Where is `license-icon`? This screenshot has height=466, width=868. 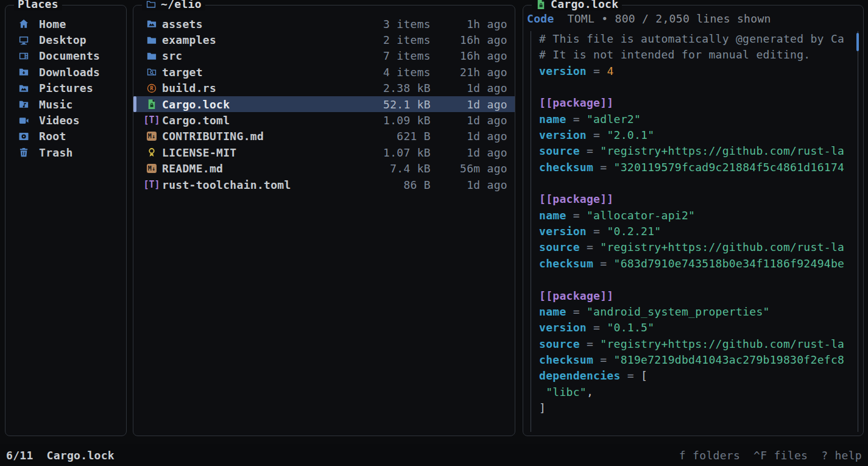
license-icon is located at coordinates (152, 152).